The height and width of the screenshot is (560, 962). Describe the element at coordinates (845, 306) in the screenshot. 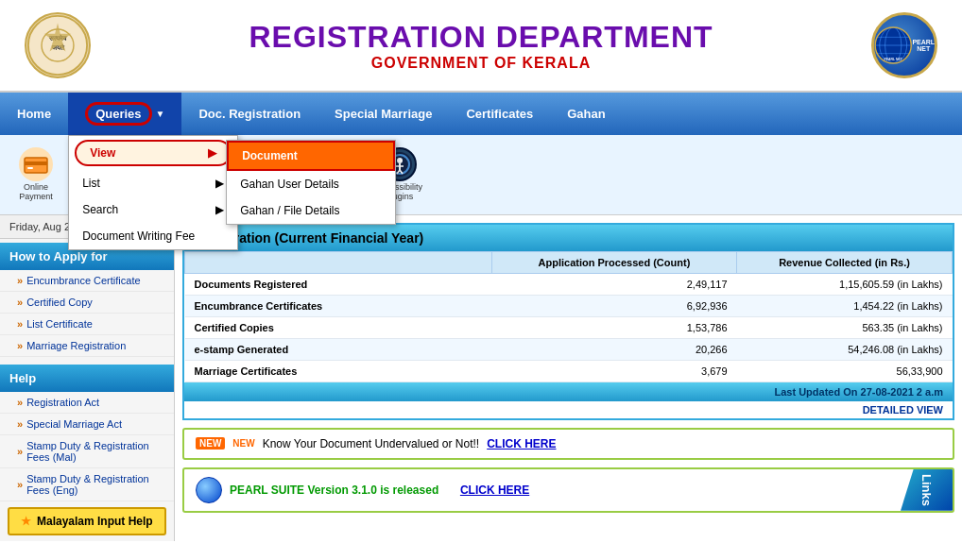

I see `row-revenue-1: 1,454.22 (in Lakhs)` at that location.